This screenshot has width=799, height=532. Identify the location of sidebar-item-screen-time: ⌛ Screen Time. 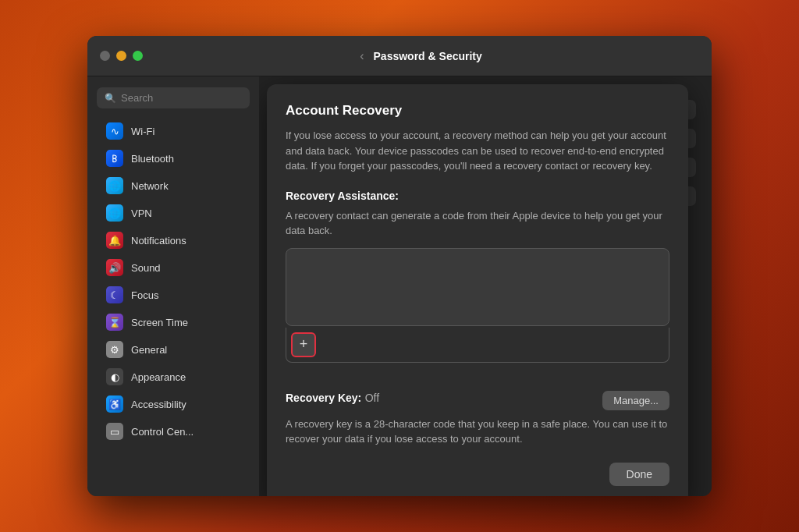
(173, 322).